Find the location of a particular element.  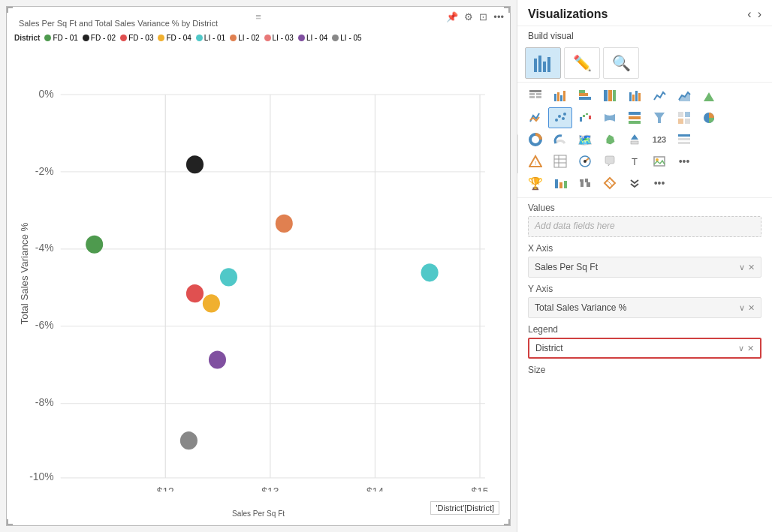

viz-icon-more: ••• is located at coordinates (684, 161).